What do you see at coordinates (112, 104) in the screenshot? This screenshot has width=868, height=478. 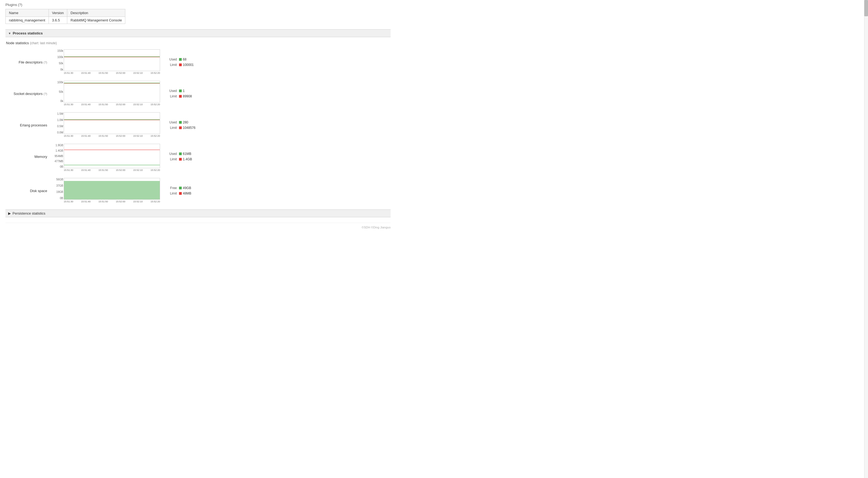 I see `socket-descriptors-time-labels: 15:51:30 15:51:40 15:51:50 15:52:00 15:5…` at bounding box center [112, 104].